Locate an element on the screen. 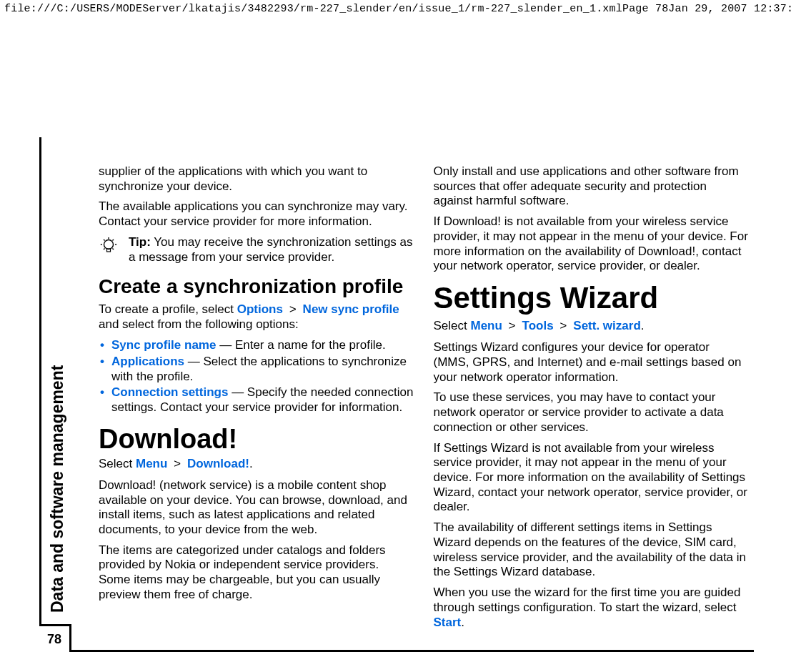  tip-body-text: You may receive the synchronization sett… is located at coordinates (271, 249).